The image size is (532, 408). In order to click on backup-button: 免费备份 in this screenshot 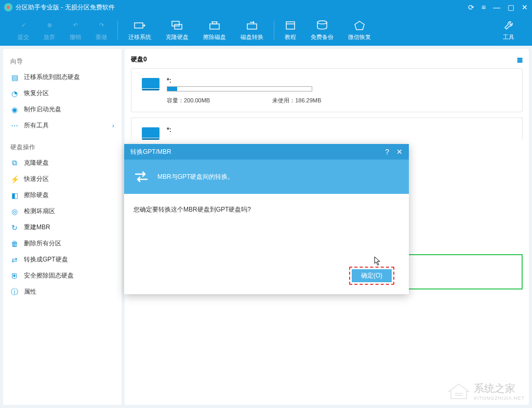, I will do `click(322, 30)`.